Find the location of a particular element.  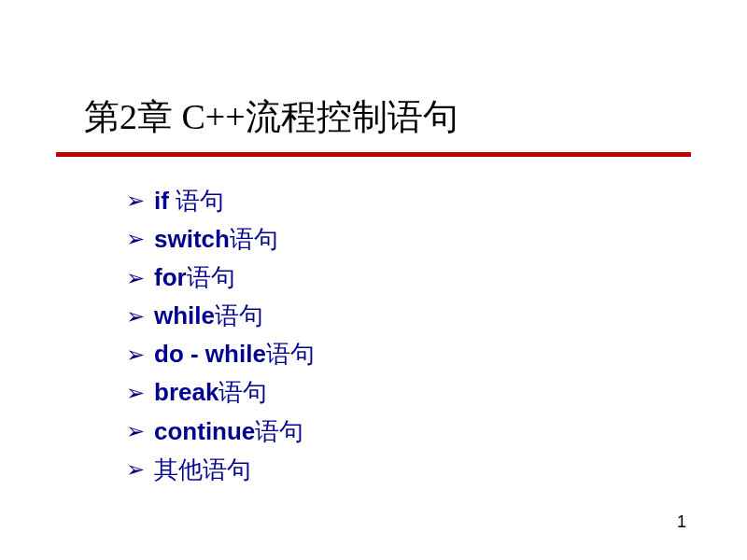

bullet-text: break语句 is located at coordinates (211, 392).